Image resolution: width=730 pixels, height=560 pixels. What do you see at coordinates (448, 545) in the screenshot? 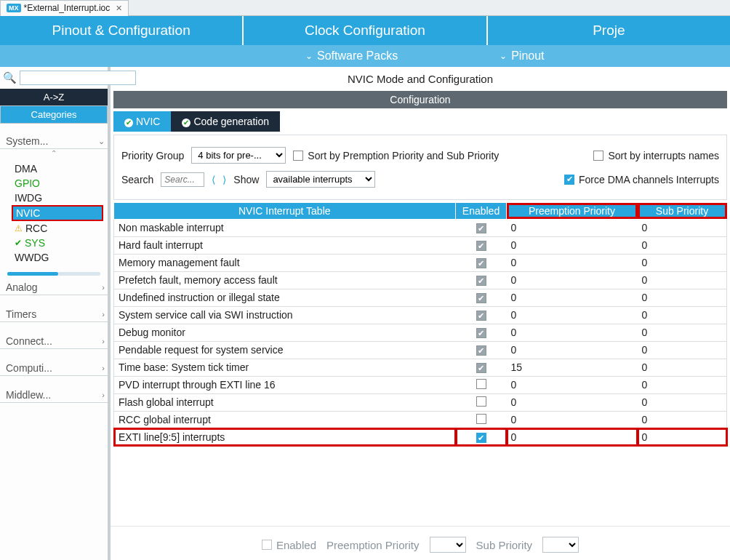
I see `footer-preemption-select` at bounding box center [448, 545].